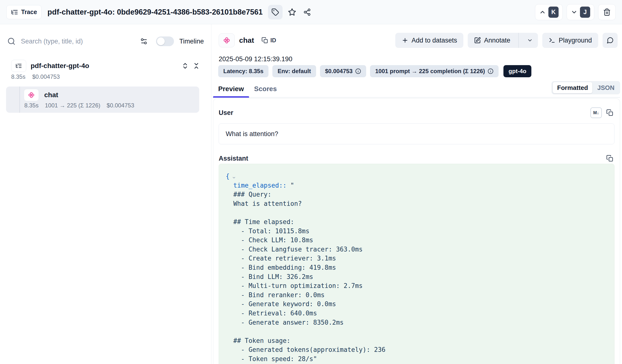  What do you see at coordinates (275, 12) in the screenshot?
I see `tag-button` at bounding box center [275, 12].